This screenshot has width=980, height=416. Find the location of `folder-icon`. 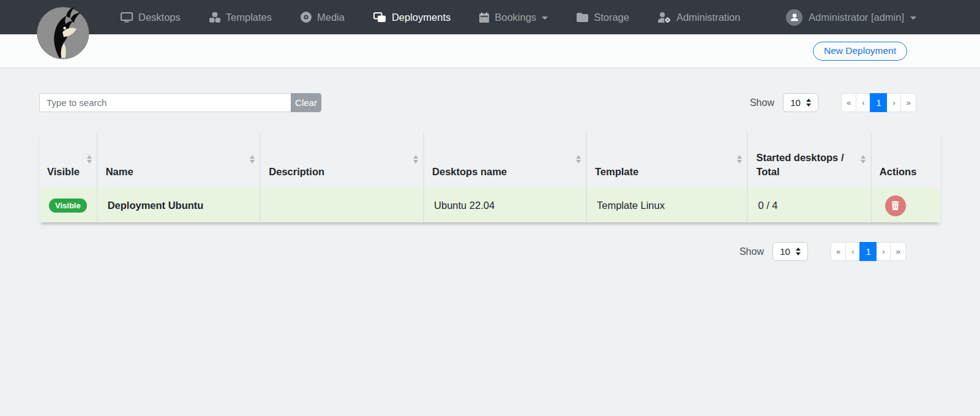

folder-icon is located at coordinates (583, 17).